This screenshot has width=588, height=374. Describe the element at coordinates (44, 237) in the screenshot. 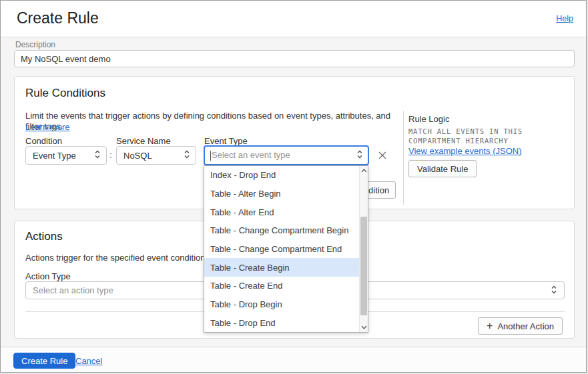

I see `actions-title: Actions` at that location.